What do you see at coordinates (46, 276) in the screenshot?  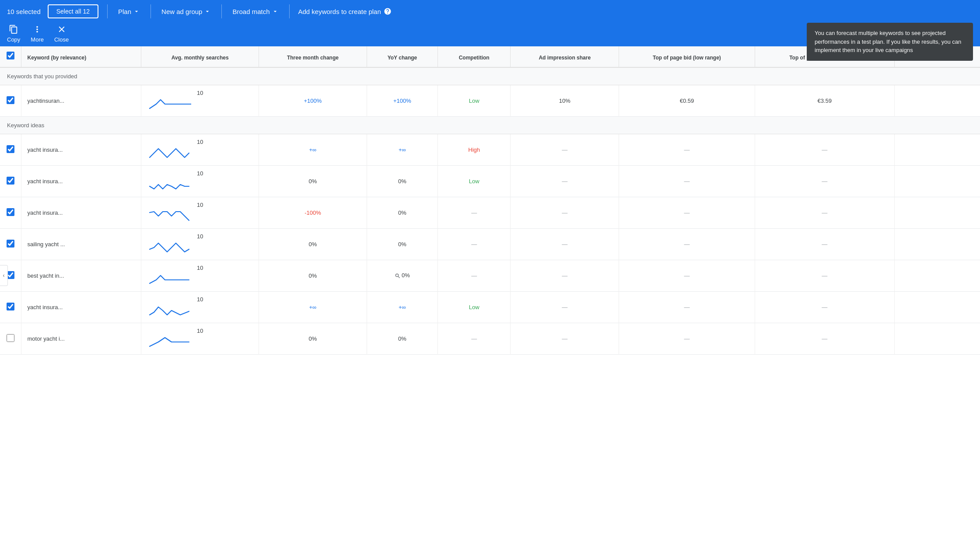 I see `keyword-text: best yacht in...` at bounding box center [46, 276].